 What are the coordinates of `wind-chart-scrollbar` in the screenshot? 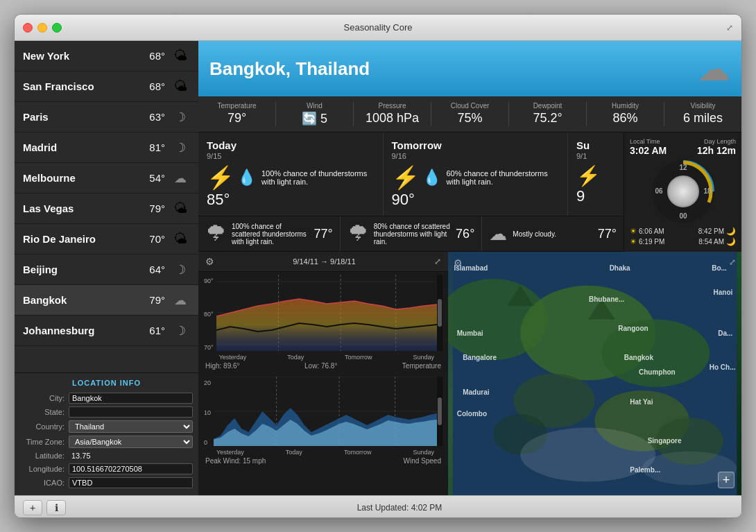 It's located at (440, 411).